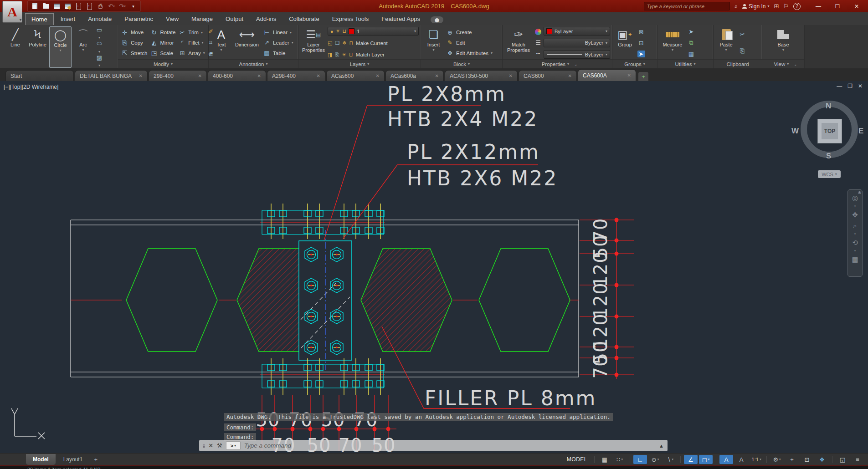 The height and width of the screenshot is (469, 868). What do you see at coordinates (830, 131) in the screenshot?
I see `viewcube-top-face: TOP` at bounding box center [830, 131].